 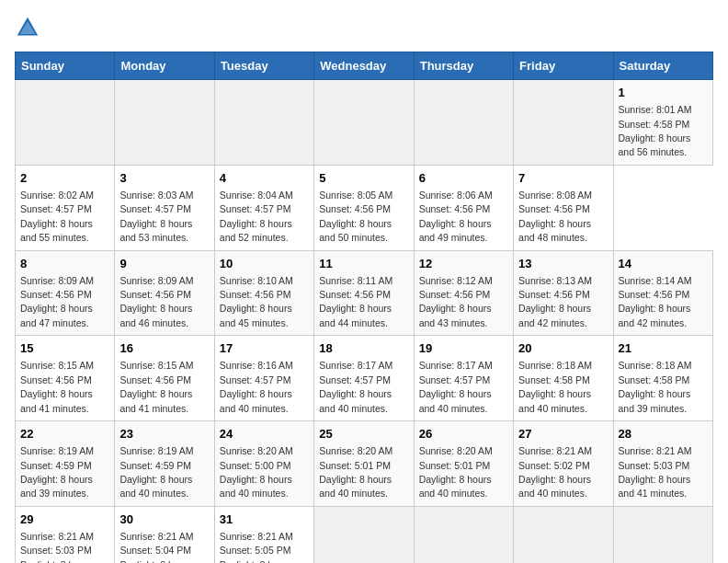 What do you see at coordinates (364, 349) in the screenshot?
I see `day-number: 18` at bounding box center [364, 349].